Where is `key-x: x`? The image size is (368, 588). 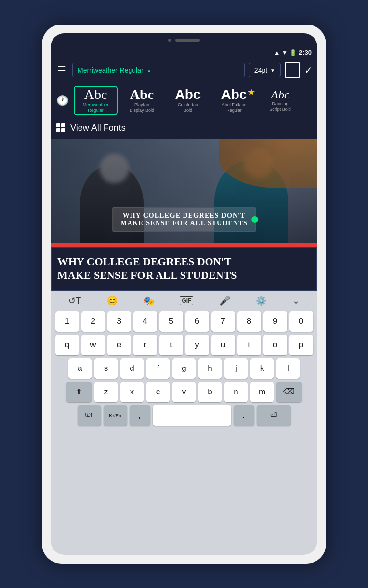
key-x: x is located at coordinates (132, 392).